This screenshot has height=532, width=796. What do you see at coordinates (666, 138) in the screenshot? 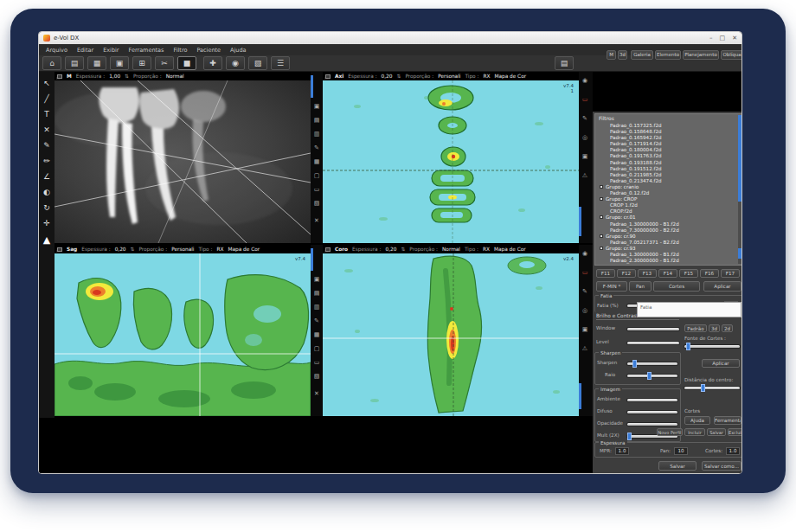
I see `list-item: Padrao_0.165942.f2d` at bounding box center [666, 138].